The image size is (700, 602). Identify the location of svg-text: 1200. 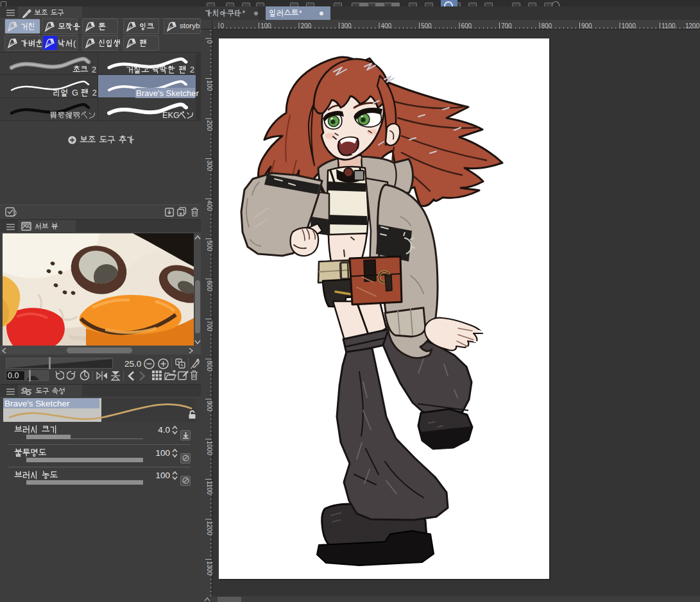
(693, 26).